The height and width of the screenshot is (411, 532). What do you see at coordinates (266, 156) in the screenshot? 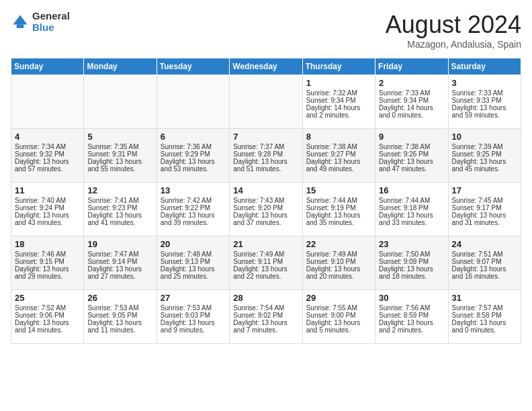
I see `day-cell: 7Sunrise: 7:37 AMSunset: 9:28 PMDaylight…` at bounding box center [266, 156].